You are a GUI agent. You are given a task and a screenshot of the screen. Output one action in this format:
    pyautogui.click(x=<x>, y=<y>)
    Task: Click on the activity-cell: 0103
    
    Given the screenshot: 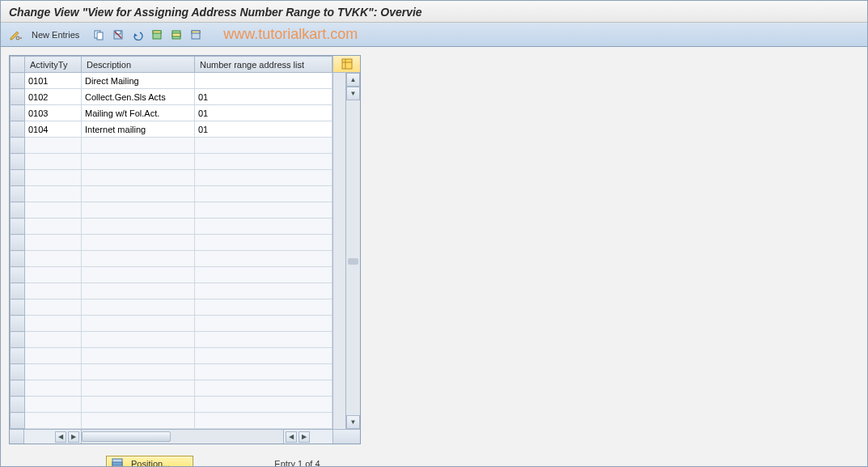 What is the action you would take?
    pyautogui.click(x=53, y=113)
    